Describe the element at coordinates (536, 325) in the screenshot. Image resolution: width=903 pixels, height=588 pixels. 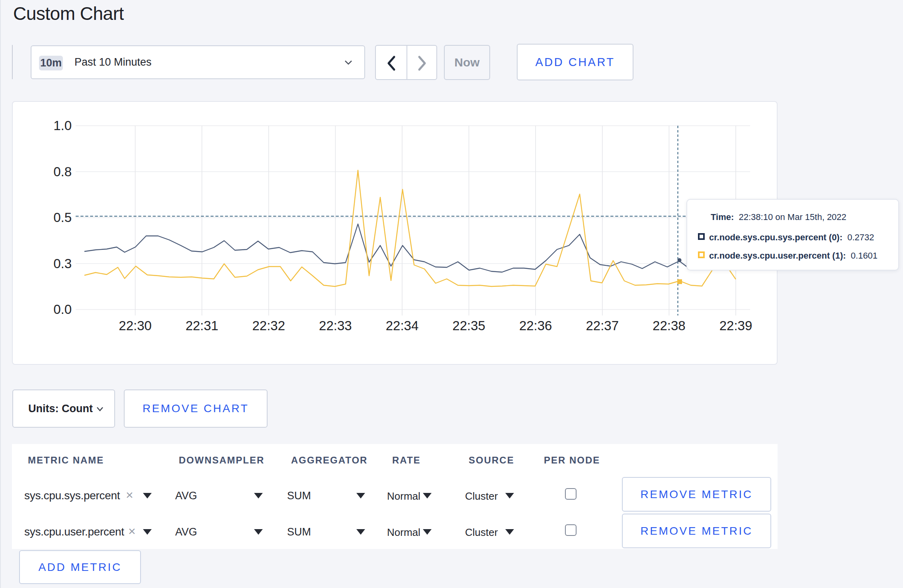
I see `svg-text: 22:36` at that location.